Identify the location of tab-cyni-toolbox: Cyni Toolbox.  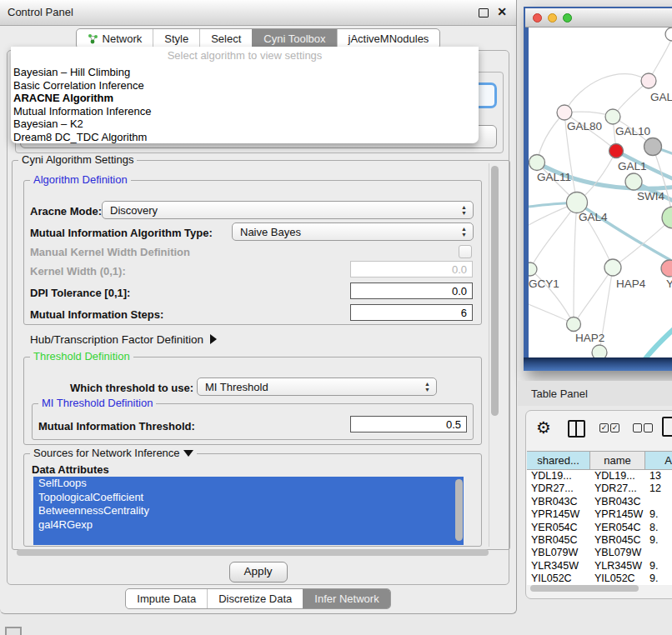
(293, 38).